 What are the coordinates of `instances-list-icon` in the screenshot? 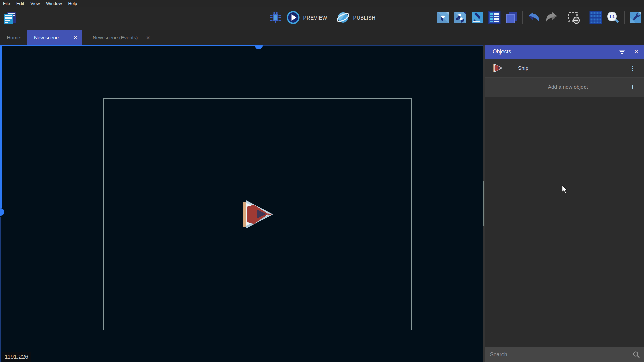 It's located at (494, 17).